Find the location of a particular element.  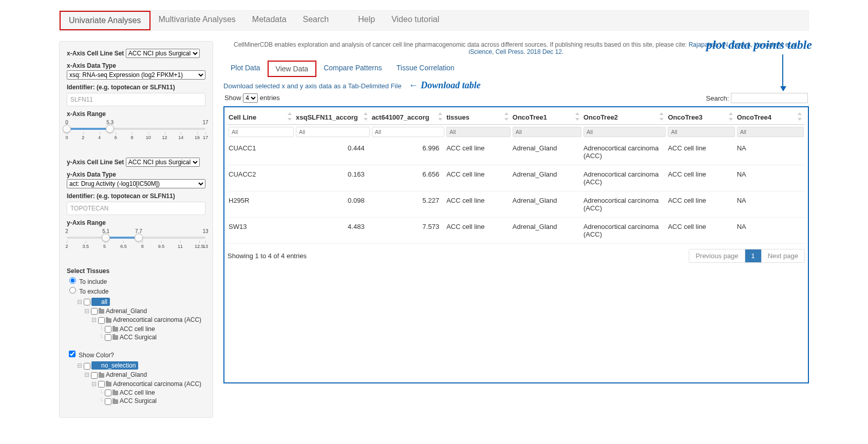

col-header: OncoTree4 is located at coordinates (770, 118).